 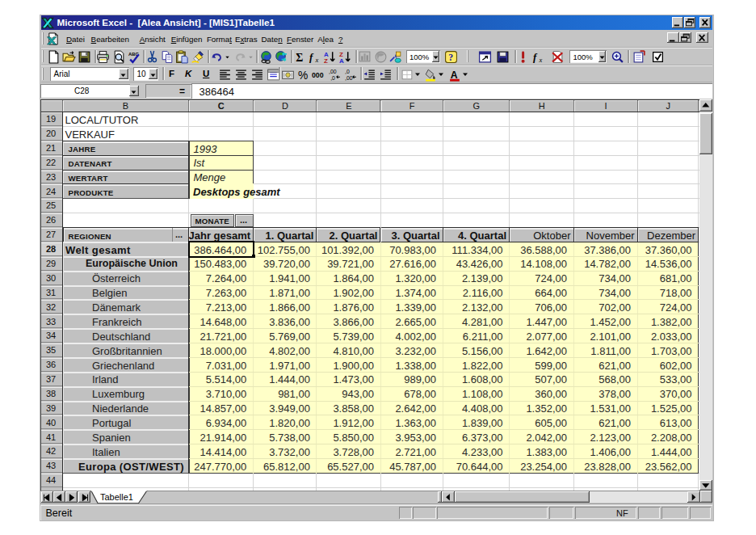 I want to click on svg-text: Σ, so click(x=299, y=58).